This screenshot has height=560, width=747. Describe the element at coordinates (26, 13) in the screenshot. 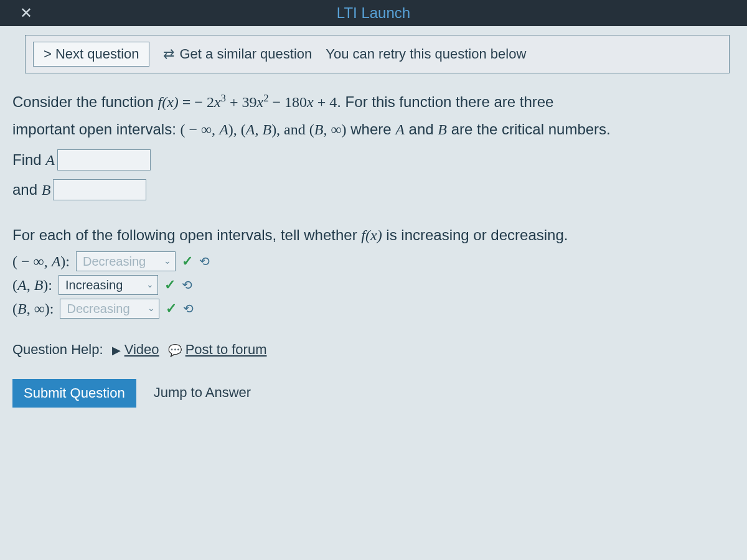

I see `close-icon: ✕` at that location.